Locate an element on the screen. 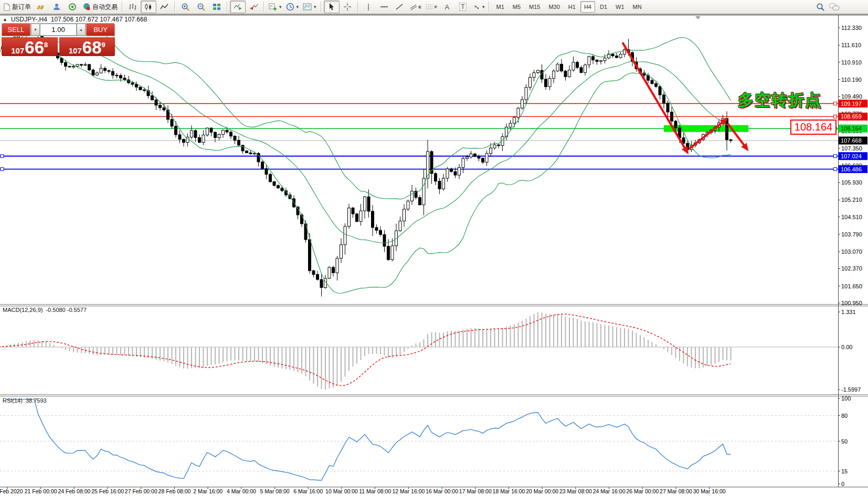 The image size is (868, 497). market-watch-button is located at coordinates (41, 7).